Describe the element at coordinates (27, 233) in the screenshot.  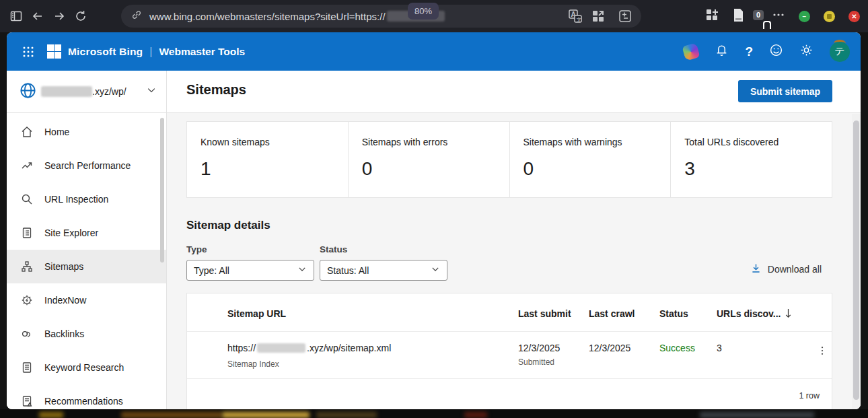
I see `site-explorer-icon` at that location.